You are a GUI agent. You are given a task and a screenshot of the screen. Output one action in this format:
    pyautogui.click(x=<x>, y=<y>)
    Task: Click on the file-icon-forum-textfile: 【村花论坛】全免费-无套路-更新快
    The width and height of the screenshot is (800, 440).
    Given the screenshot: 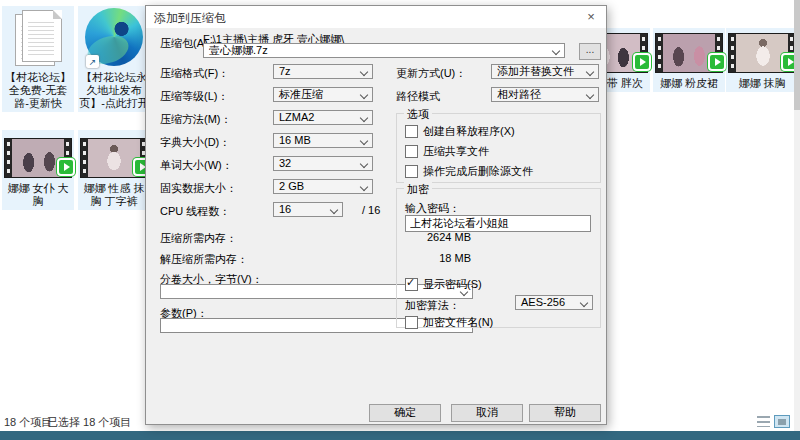 What is the action you would take?
    pyautogui.click(x=38, y=59)
    